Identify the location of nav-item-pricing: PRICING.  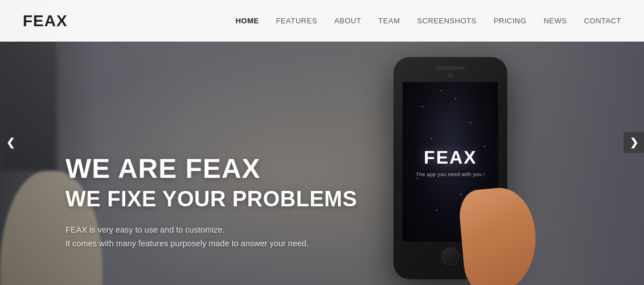
(510, 21).